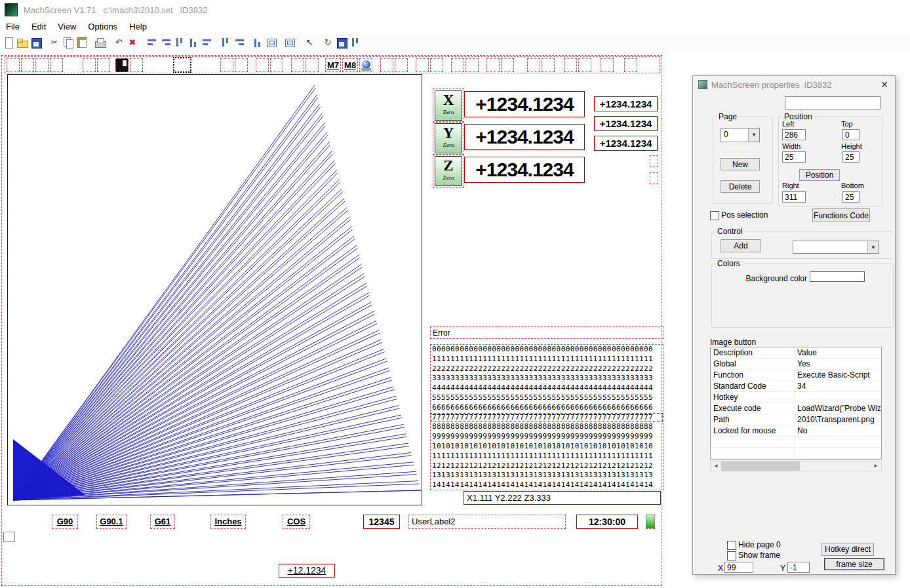 Image resolution: width=910 pixels, height=588 pixels. What do you see at coordinates (799, 568) in the screenshot?
I see `y-field` at bounding box center [799, 568].